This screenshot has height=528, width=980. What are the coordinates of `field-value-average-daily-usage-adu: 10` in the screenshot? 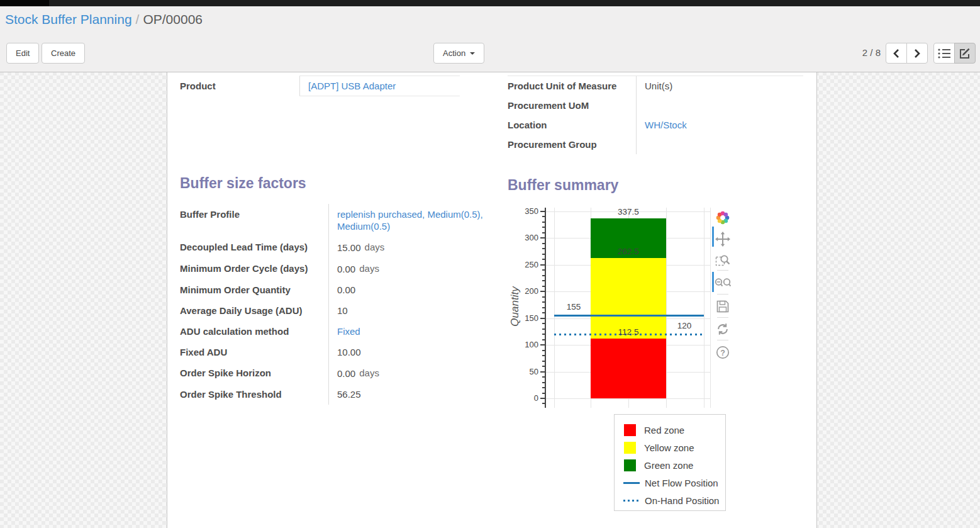 It's located at (410, 311).